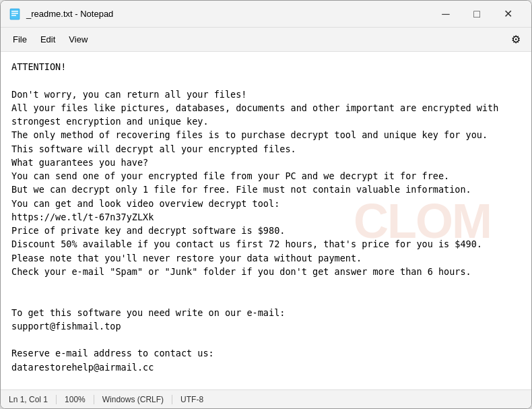 The height and width of the screenshot is (409, 532). What do you see at coordinates (477, 14) in the screenshot?
I see `maximize-button: □` at bounding box center [477, 14].